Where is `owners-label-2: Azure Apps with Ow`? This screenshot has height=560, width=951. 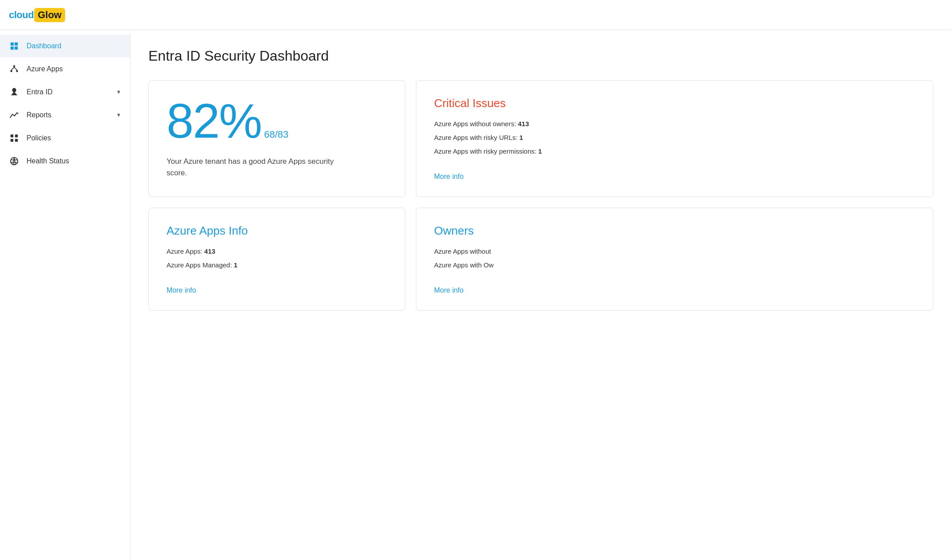 owners-label-2: Azure Apps with Ow is located at coordinates (464, 265).